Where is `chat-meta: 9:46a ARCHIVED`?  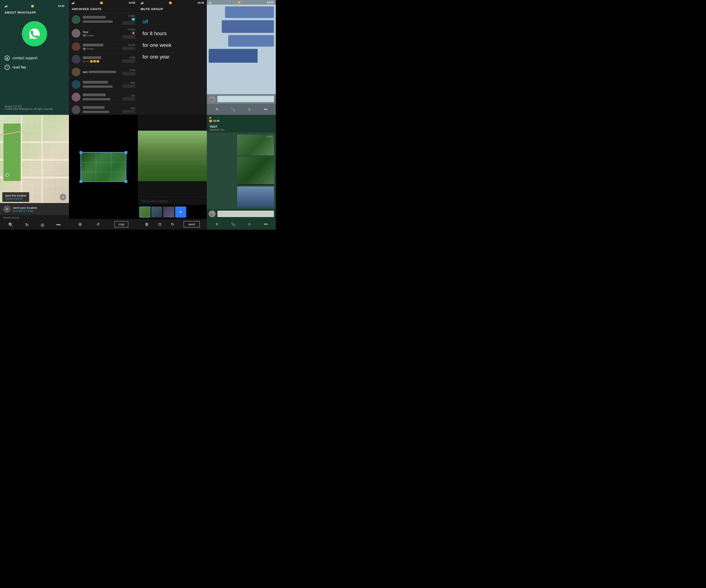
chat-meta: 9:46a ARCHIVED is located at coordinates (129, 59).